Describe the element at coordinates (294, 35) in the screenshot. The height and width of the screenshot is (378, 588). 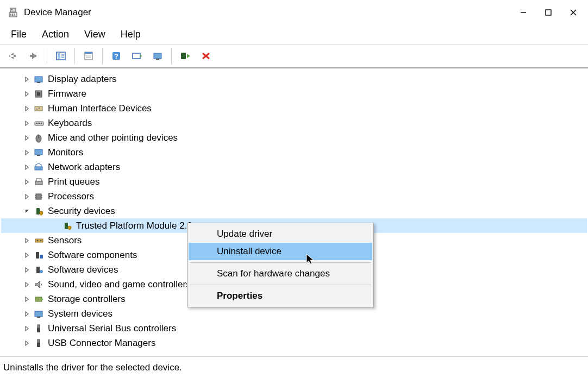
I see `menu-bar: File Action View Help` at that location.